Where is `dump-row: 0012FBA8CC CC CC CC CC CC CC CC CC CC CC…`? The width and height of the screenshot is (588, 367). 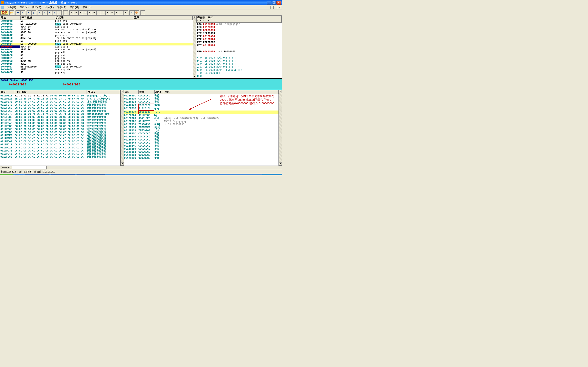 dump-row: 0012FBA8CC CC CC CC CC CC CC CC CC CC CC… is located at coordinates (60, 123).